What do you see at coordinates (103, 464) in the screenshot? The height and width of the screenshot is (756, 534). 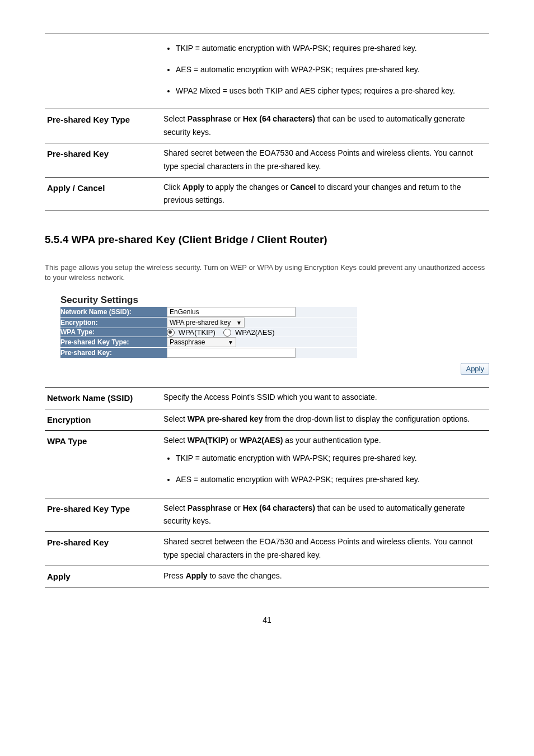 I see `t2-wpatype-label: WPA Type` at bounding box center [103, 464].